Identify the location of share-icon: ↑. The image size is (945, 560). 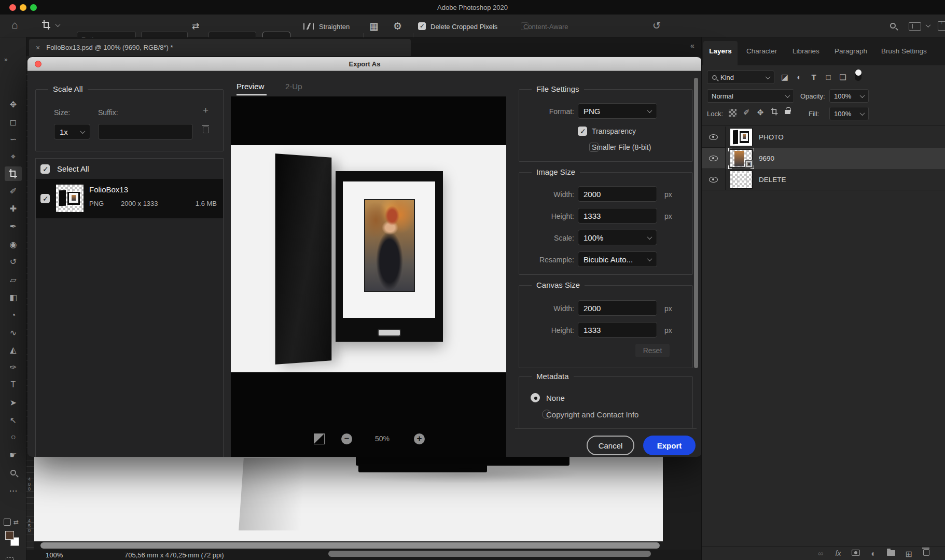
(941, 26).